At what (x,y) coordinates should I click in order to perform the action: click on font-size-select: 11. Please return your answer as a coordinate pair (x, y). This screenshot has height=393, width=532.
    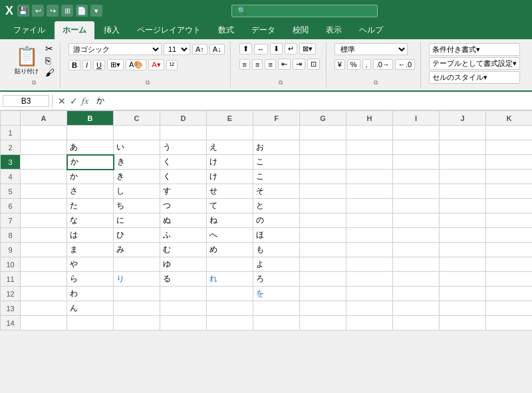
    Looking at the image, I should click on (177, 49).